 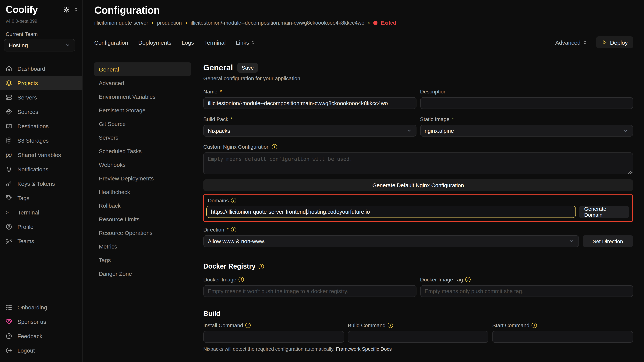 I want to click on generate-domain-button: Generate Domain, so click(x=604, y=212).